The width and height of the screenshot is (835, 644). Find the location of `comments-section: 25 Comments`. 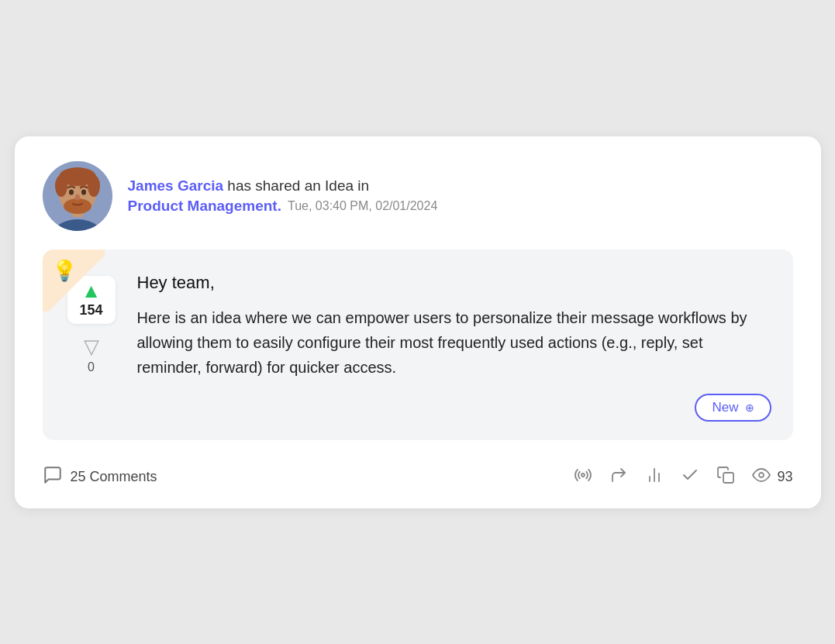

comments-section: 25 Comments is located at coordinates (100, 477).